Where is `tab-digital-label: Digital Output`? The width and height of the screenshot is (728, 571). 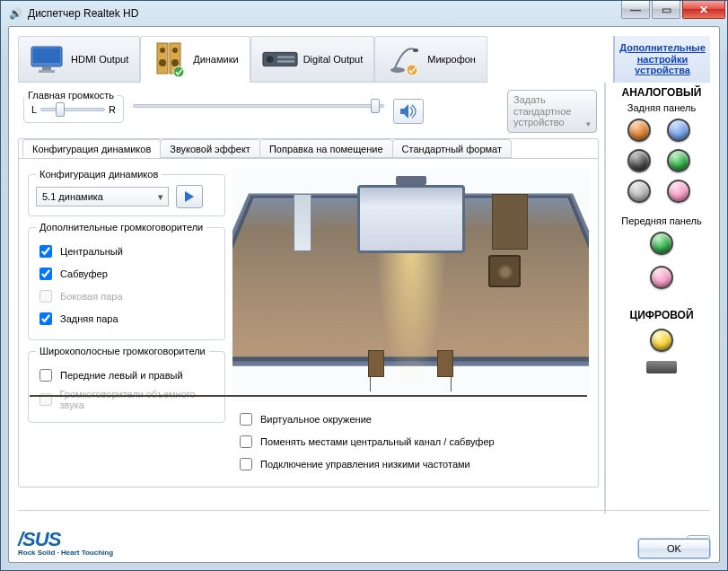 tab-digital-label: Digital Output is located at coordinates (334, 59).